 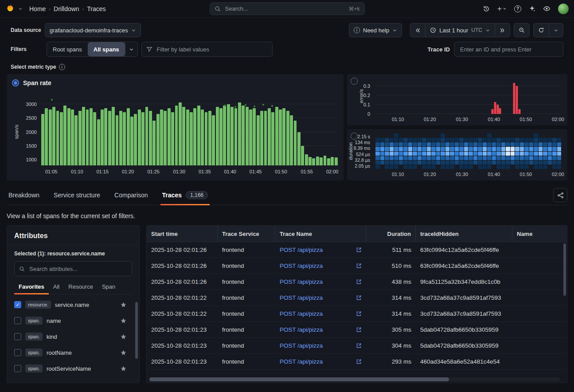 What do you see at coordinates (460, 30) in the screenshot?
I see `time-range-picker: Last 1 hour UTC` at bounding box center [460, 30].